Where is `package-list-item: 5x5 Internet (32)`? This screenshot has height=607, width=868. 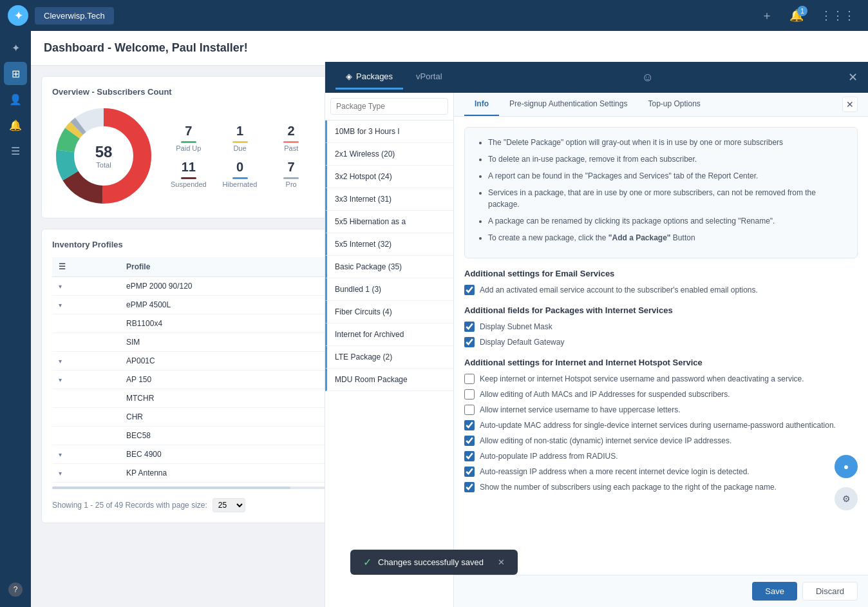 package-list-item: 5x5 Internet (32) is located at coordinates (389, 245).